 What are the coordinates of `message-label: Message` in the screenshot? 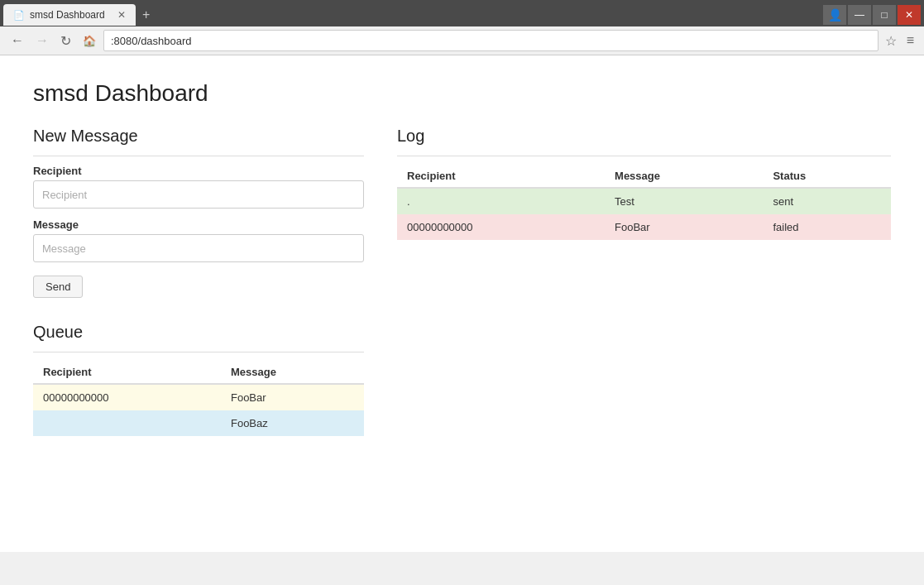 It's located at (199, 225).